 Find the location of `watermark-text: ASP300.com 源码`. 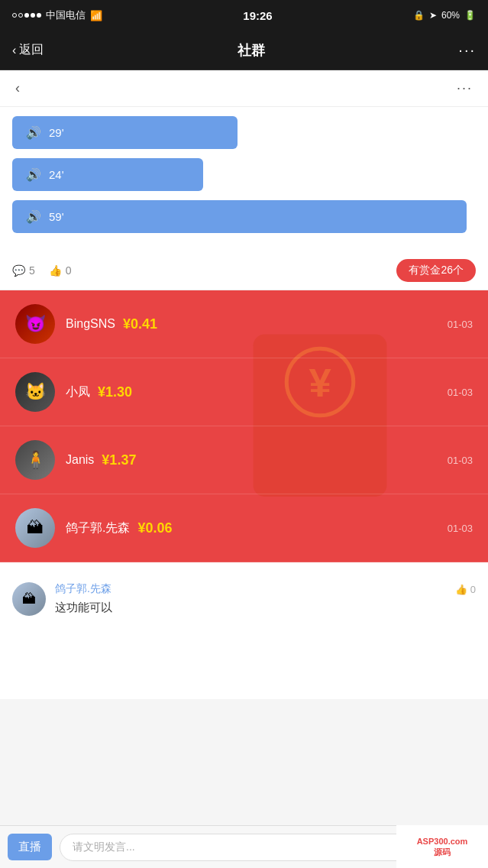

watermark-text: ASP300.com 源码 is located at coordinates (443, 847).